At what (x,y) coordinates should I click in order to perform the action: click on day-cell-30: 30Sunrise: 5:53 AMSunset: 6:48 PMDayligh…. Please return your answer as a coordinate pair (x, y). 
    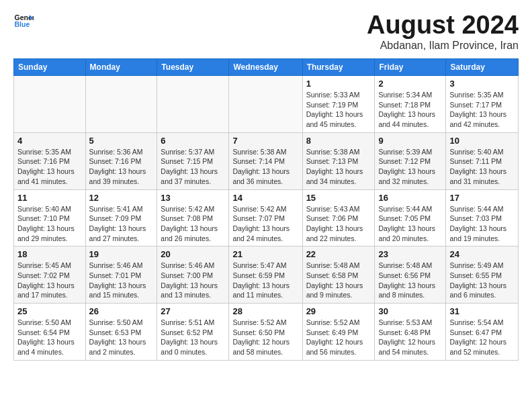
    Looking at the image, I should click on (410, 332).